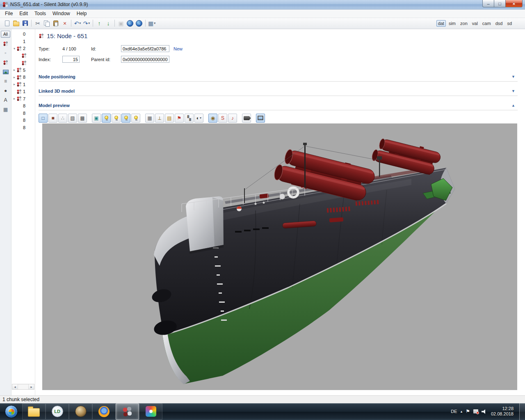 Image resolution: width=525 pixels, height=420 pixels. What do you see at coordinates (468, 411) in the screenshot?
I see `action-center-flag-icon: ⚑` at bounding box center [468, 411].